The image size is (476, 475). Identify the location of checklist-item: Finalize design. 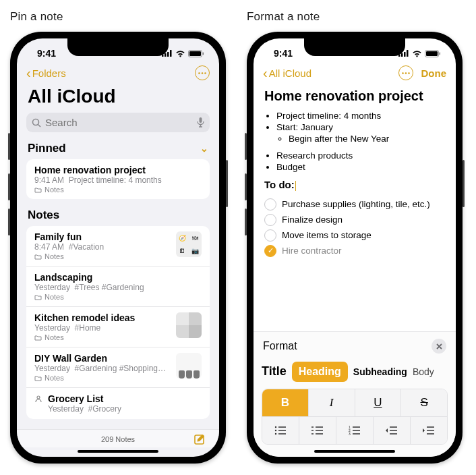
(355, 220).